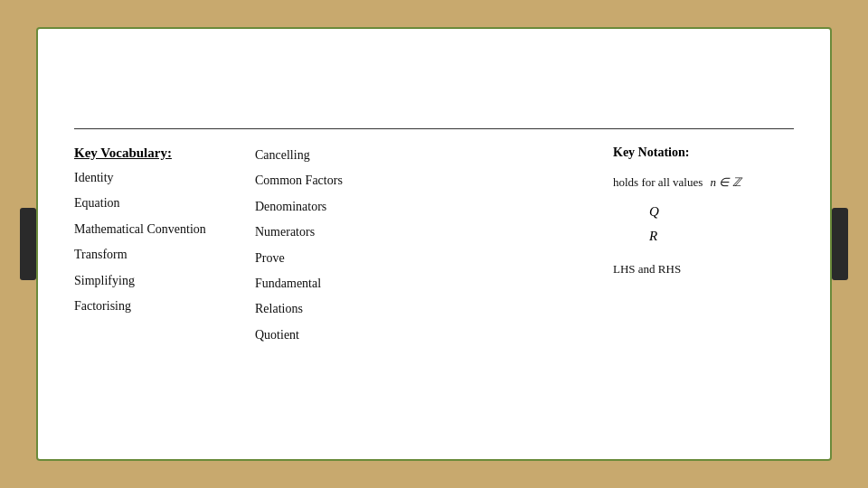 Image resolution: width=868 pixels, height=488 pixels. I want to click on vocab-item-factorising: Factorising, so click(146, 306).